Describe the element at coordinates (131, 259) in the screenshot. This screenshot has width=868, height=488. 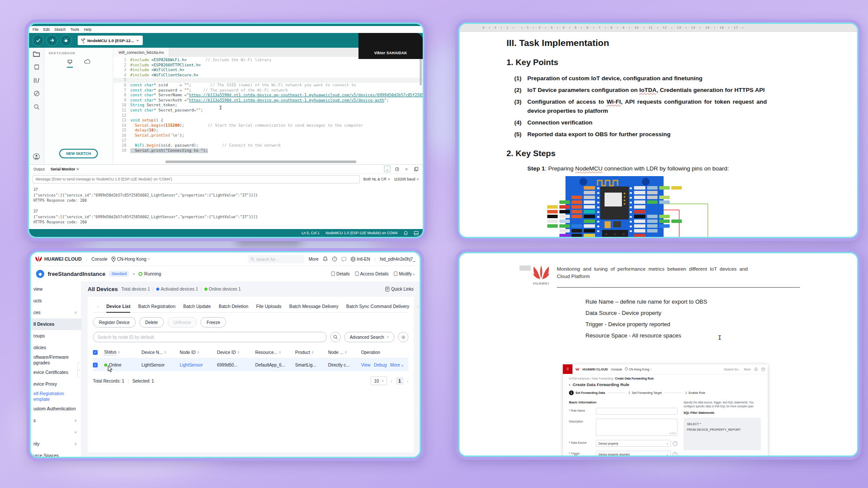
I see `region-selector: CN-Hong Kong ∨` at that location.